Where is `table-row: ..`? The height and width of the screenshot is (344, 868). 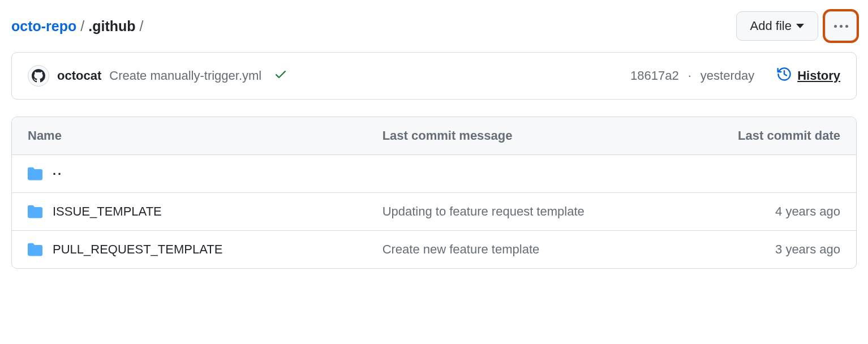
table-row: .. is located at coordinates (434, 174).